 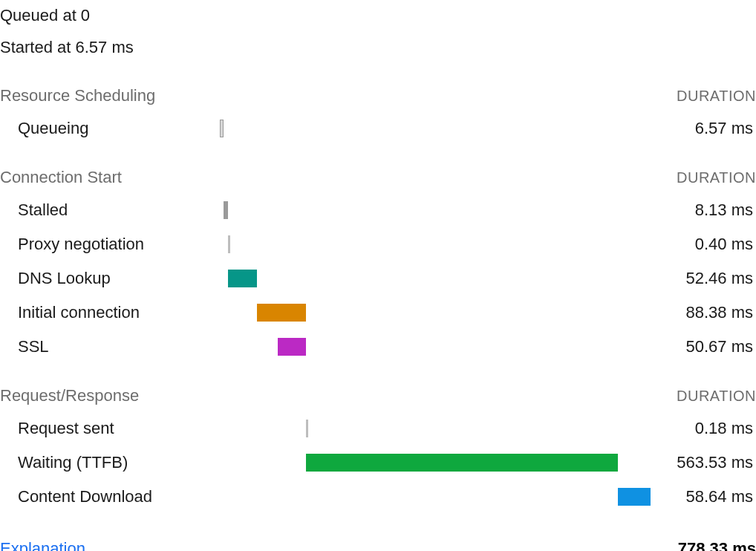 What do you see at coordinates (378, 180) in the screenshot?
I see `section-header: Connection StartDURATION` at bounding box center [378, 180].